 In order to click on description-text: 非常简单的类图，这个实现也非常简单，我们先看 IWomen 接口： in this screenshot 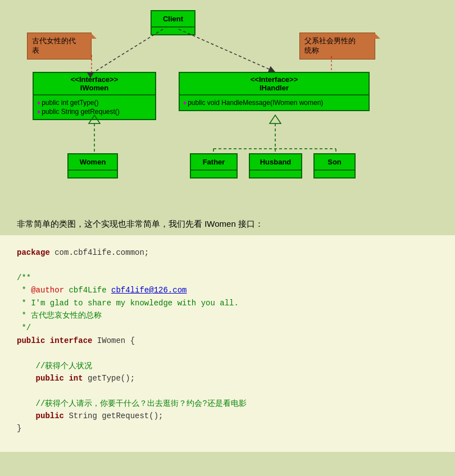, I will do `click(140, 223)`.